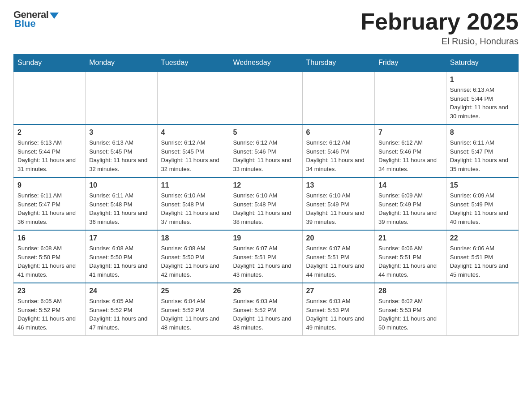 The height and width of the screenshot is (411, 532). Describe the element at coordinates (121, 63) in the screenshot. I see `day-of-week-header: Monday` at that location.